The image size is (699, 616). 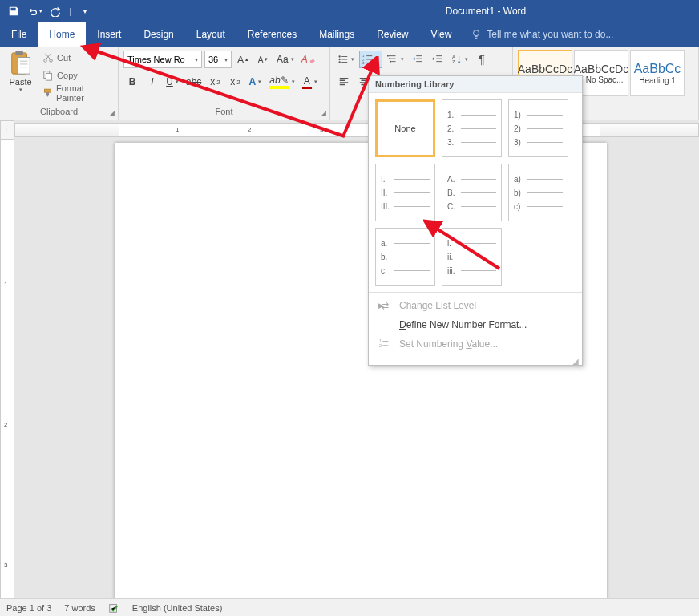 I want to click on numbering-tile-alpha-lower-paren: a) b) c), so click(x=539, y=192).